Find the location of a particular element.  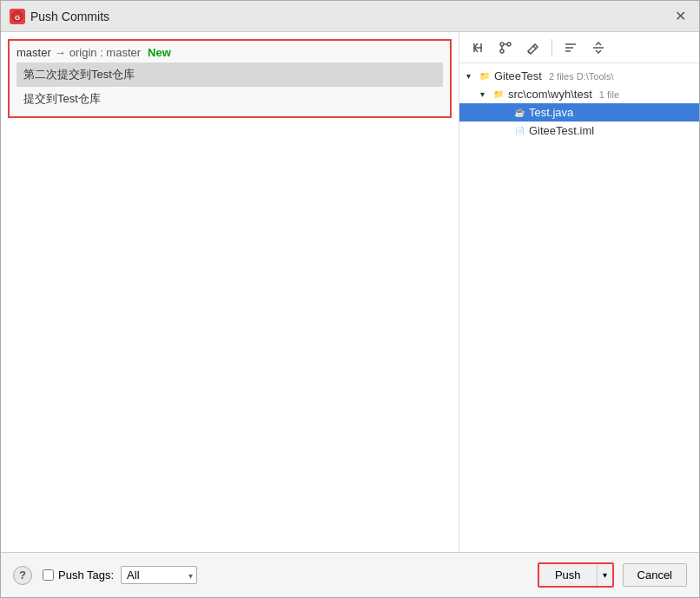

right-toolbar is located at coordinates (579, 48).